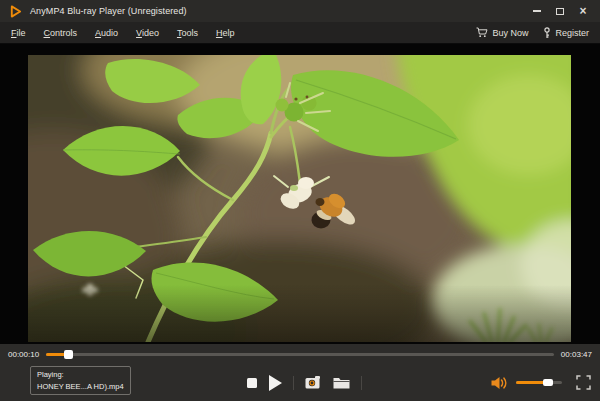 This screenshot has height=401, width=600. What do you see at coordinates (539, 382) in the screenshot?
I see `volume-slider` at bounding box center [539, 382].